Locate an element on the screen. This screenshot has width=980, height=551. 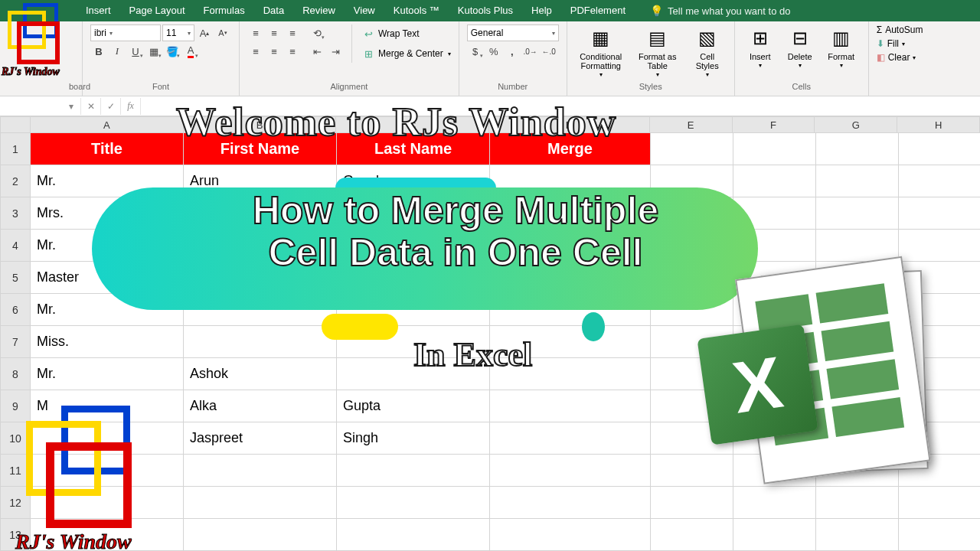
fill-color-button: 🪣 is located at coordinates (172, 51).